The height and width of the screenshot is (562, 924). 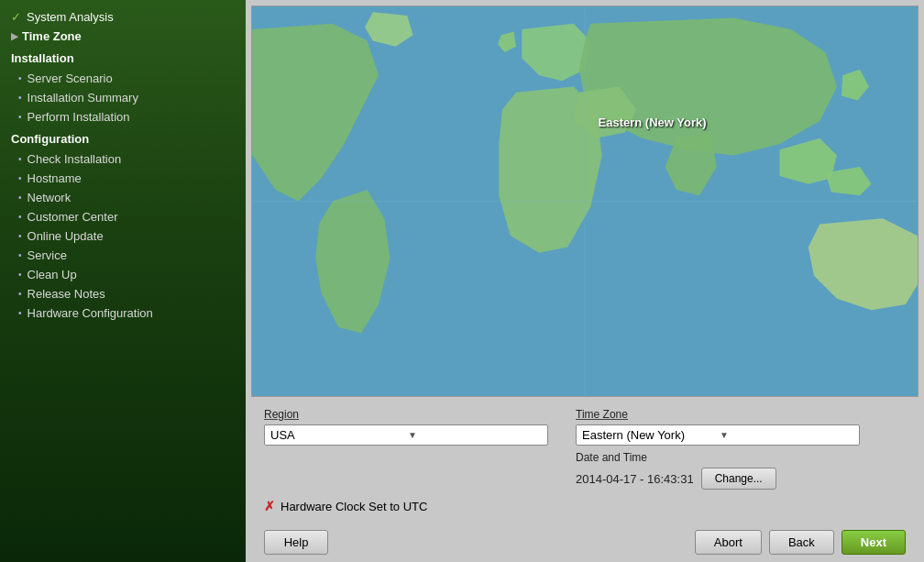 What do you see at coordinates (123, 293) in the screenshot?
I see `sidebar-item-release-notes: • Release Notes` at bounding box center [123, 293].